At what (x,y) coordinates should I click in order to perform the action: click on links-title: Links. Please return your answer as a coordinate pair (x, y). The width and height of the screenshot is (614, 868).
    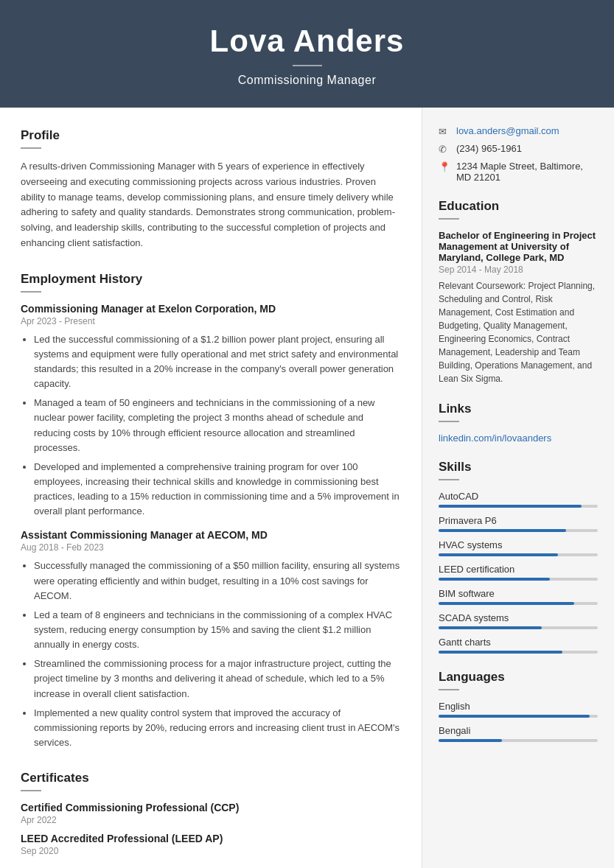
    Looking at the image, I should click on (518, 409).